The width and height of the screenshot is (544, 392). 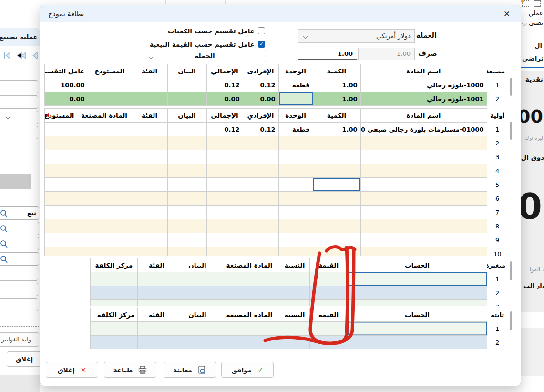 I want to click on column-header: النسبة, so click(x=295, y=315).